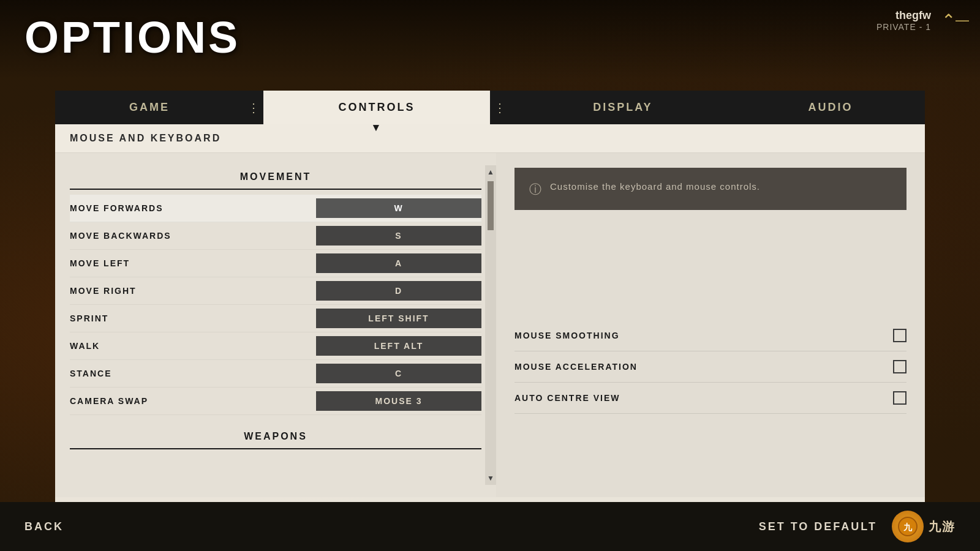 The height and width of the screenshot is (551, 980). I want to click on control-row-camera-swap: CAMERA SWAP MOUSE 3, so click(276, 402).